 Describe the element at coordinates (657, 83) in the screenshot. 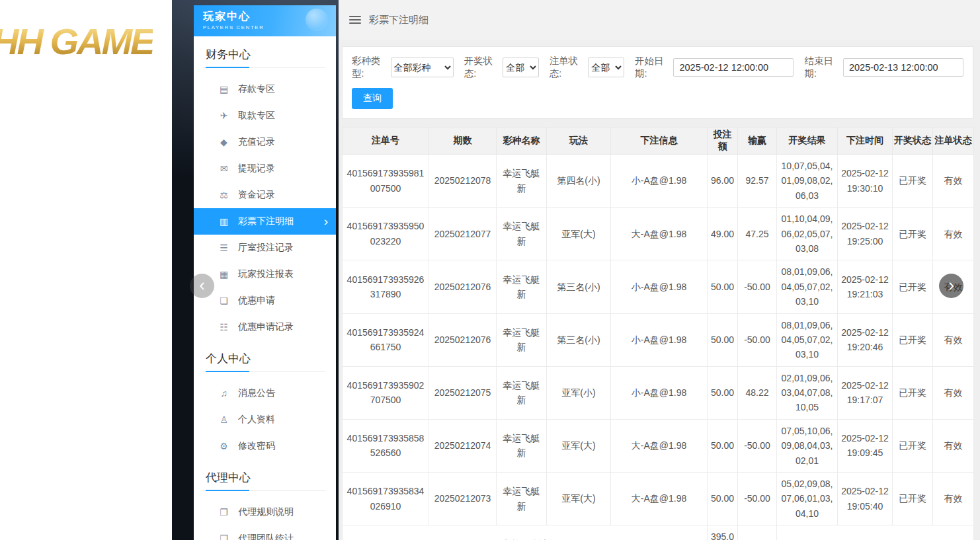

I see `filter-panel: 彩种类型: 全部彩种 开奖状态: 全部 注单状态: 全部 开始日期: 结束日期:…` at that location.